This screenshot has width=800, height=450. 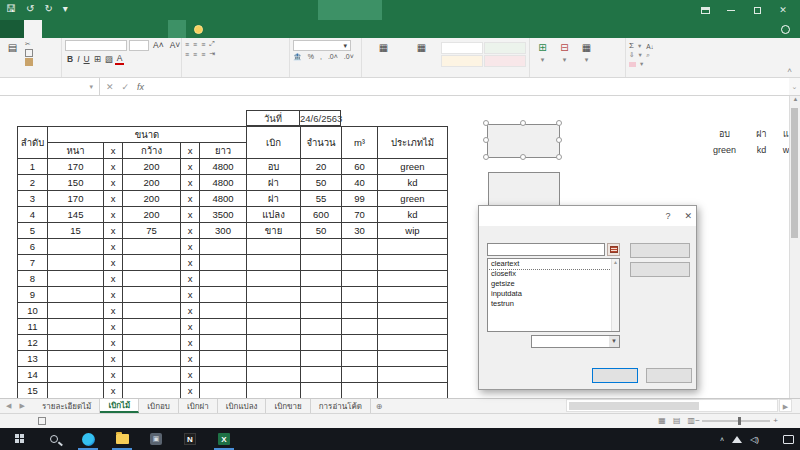 I want to click on font-color-button: A, so click(x=120, y=59).